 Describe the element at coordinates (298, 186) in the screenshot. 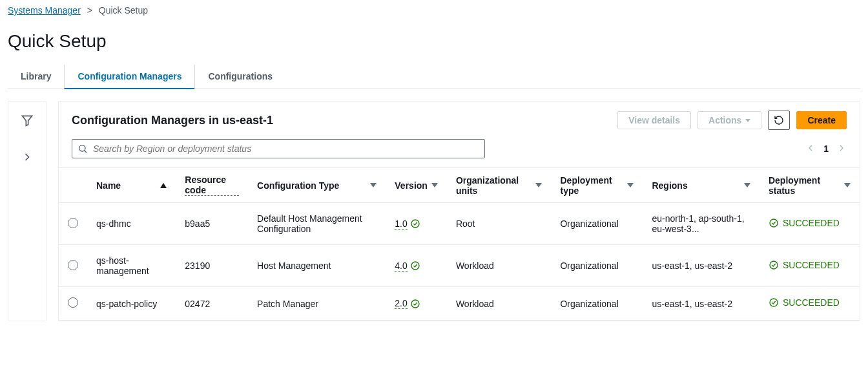

I see `col-config-type-label: Configuration Type` at that location.